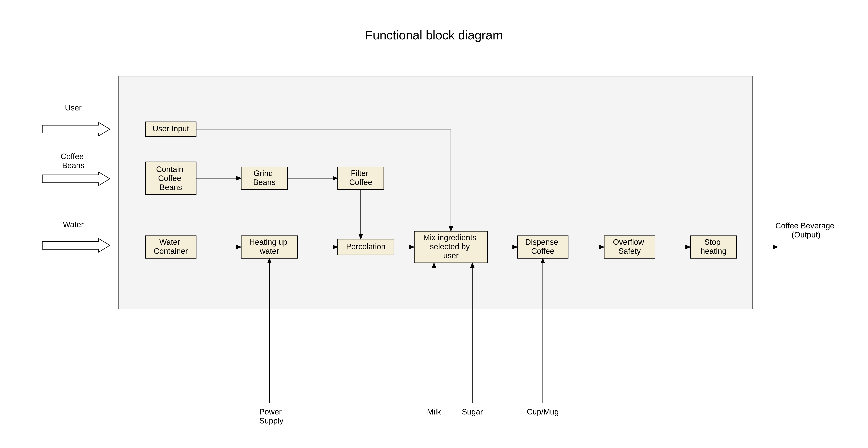  What do you see at coordinates (366, 247) in the screenshot?
I see `block-percolation-label: Percolation` at bounding box center [366, 247].